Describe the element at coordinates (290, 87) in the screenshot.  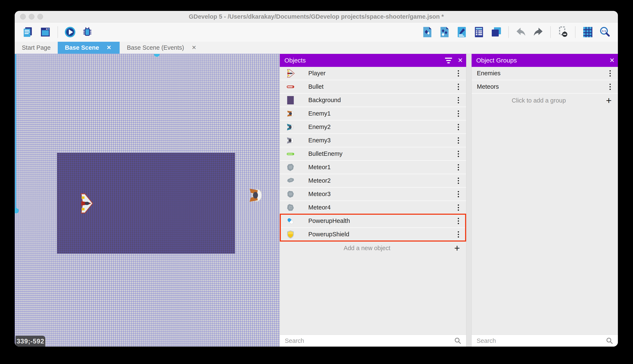
I see `bullet-icon` at that location.